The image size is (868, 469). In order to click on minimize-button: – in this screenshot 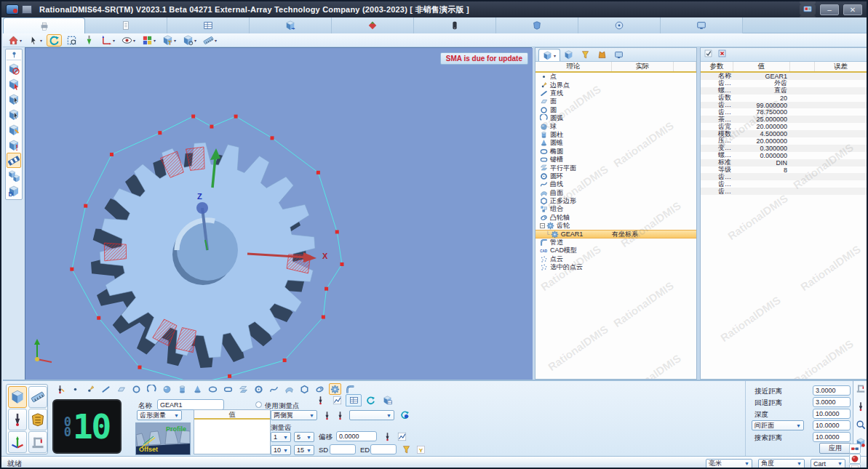, I will do `click(829, 10)`.